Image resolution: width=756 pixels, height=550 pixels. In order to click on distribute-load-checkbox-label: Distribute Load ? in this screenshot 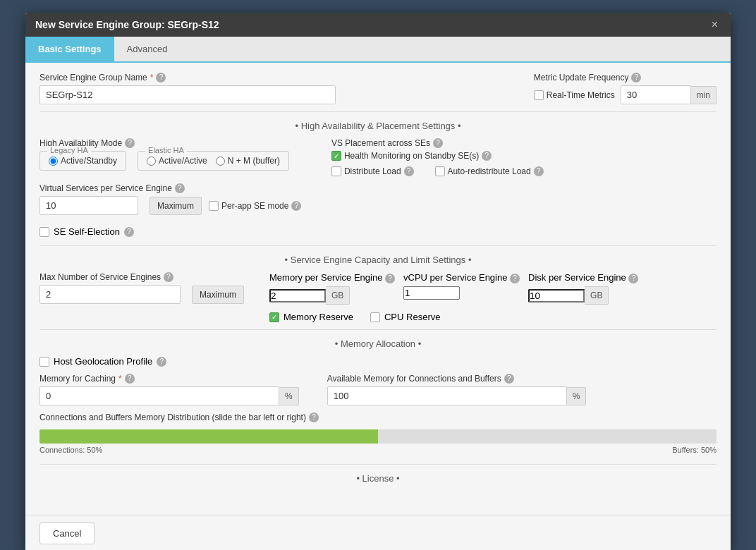, I will do `click(372, 171)`.